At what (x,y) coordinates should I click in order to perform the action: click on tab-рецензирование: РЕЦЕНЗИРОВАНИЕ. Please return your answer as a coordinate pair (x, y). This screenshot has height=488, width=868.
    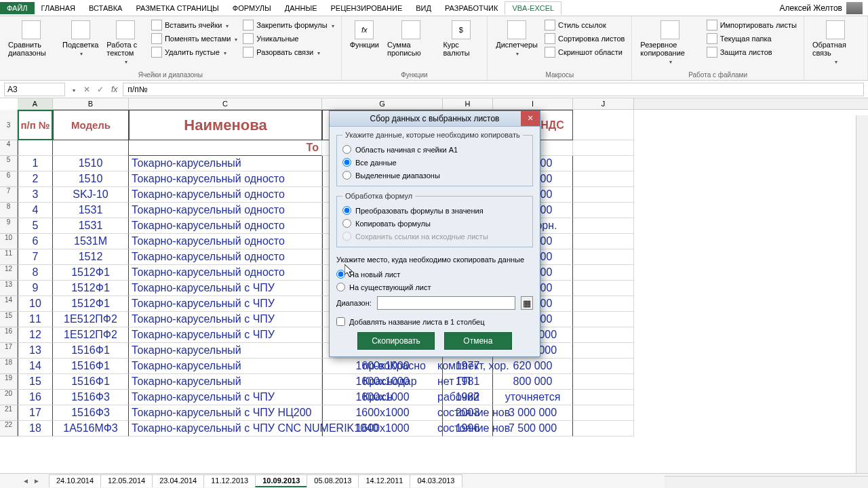
    Looking at the image, I should click on (366, 8).